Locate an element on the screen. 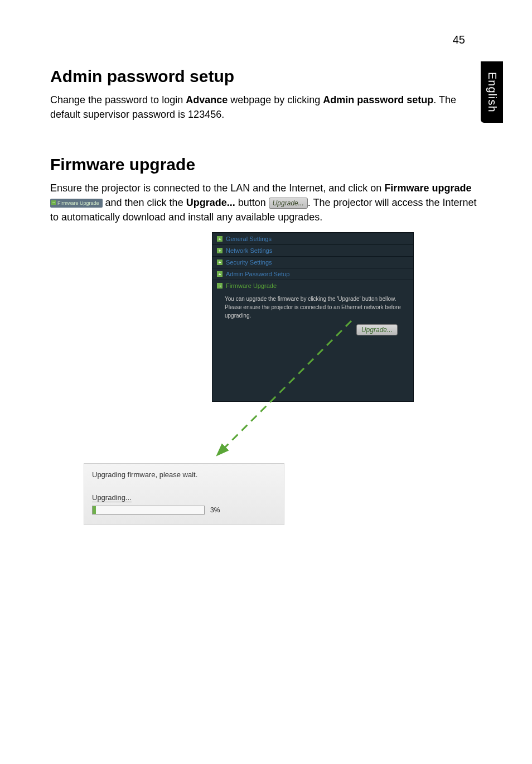  chip-label: Firmware Upgrade is located at coordinates (78, 203).